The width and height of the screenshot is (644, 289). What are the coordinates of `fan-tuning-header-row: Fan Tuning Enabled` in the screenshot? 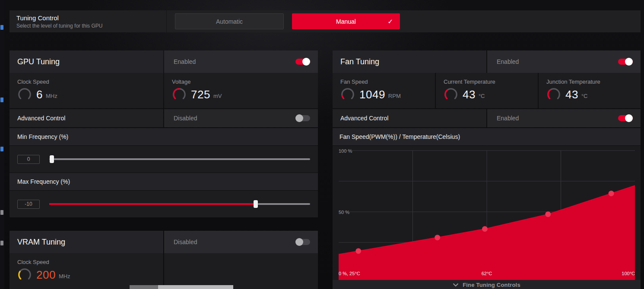 It's located at (486, 62).